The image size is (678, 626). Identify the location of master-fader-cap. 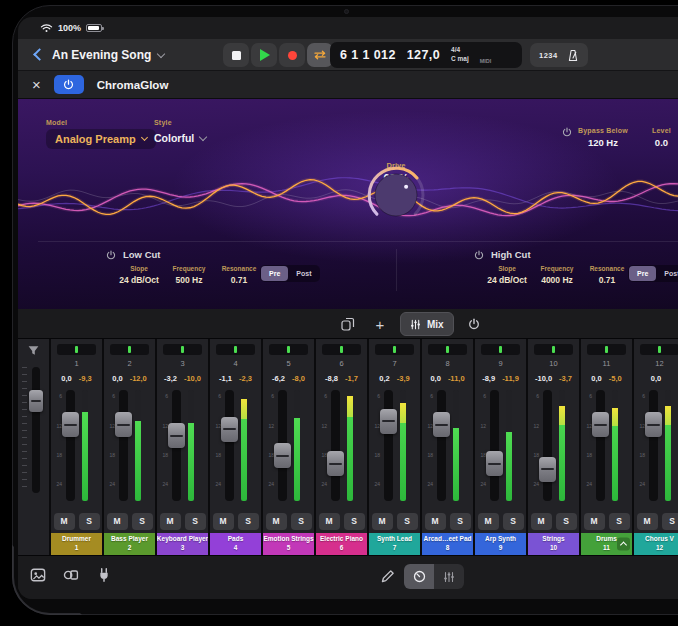
(36, 401).